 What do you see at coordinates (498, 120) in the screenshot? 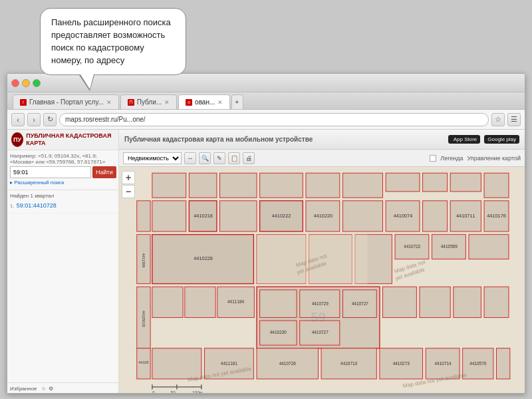
I see `bookmark-button: ☆` at bounding box center [498, 120].